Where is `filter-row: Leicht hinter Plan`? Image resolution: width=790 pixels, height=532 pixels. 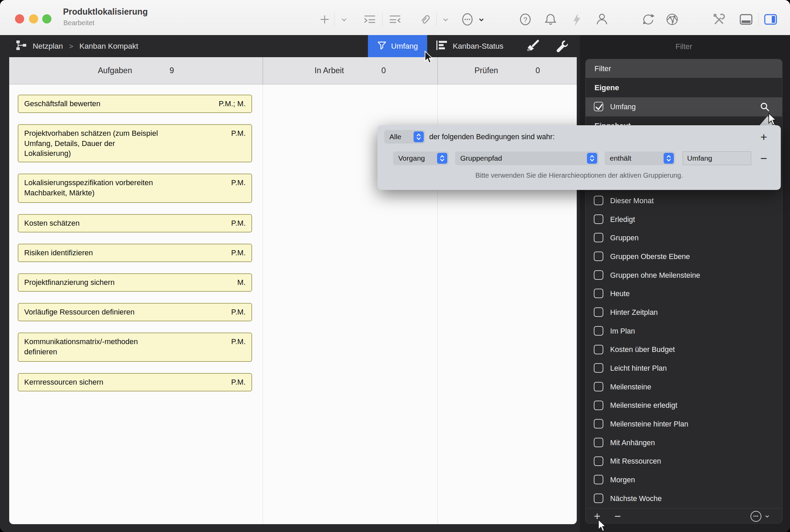
filter-row: Leicht hinter Plan is located at coordinates (684, 368).